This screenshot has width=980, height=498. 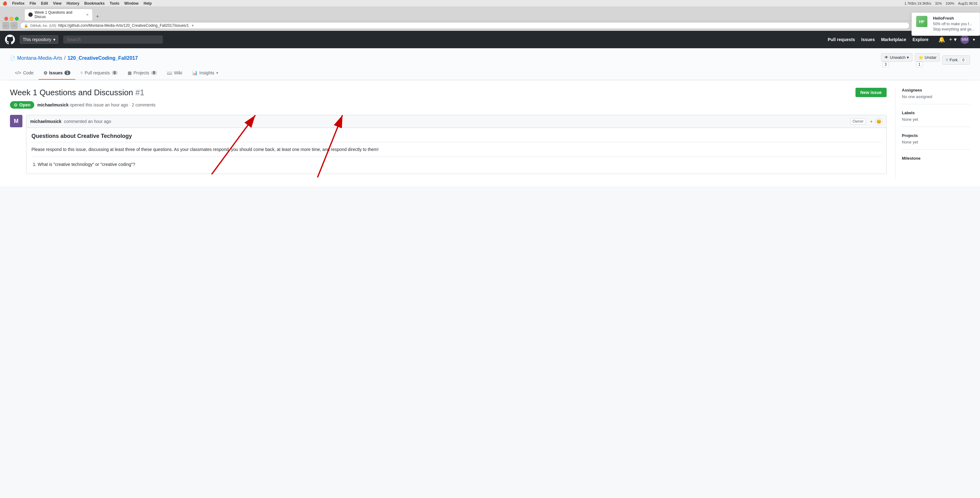 What do you see at coordinates (114, 3) in the screenshot?
I see `tools-menu: Tools` at bounding box center [114, 3].